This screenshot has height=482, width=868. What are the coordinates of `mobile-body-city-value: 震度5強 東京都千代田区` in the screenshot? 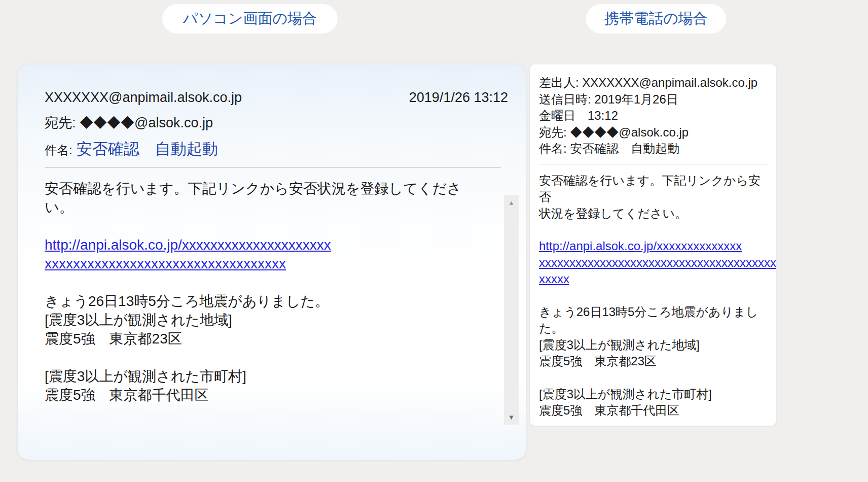 It's located at (654, 411).